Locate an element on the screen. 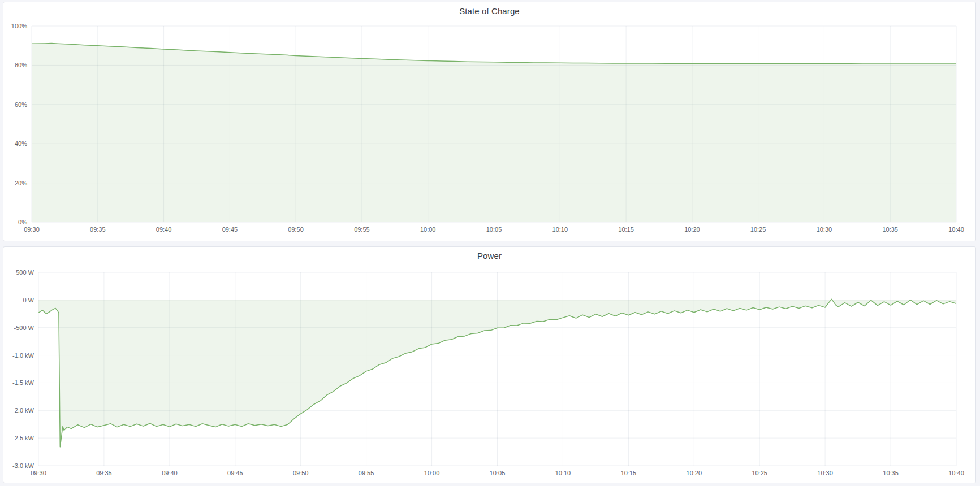 This screenshot has height=486, width=980. y-tick-label: 80% is located at coordinates (21, 65).